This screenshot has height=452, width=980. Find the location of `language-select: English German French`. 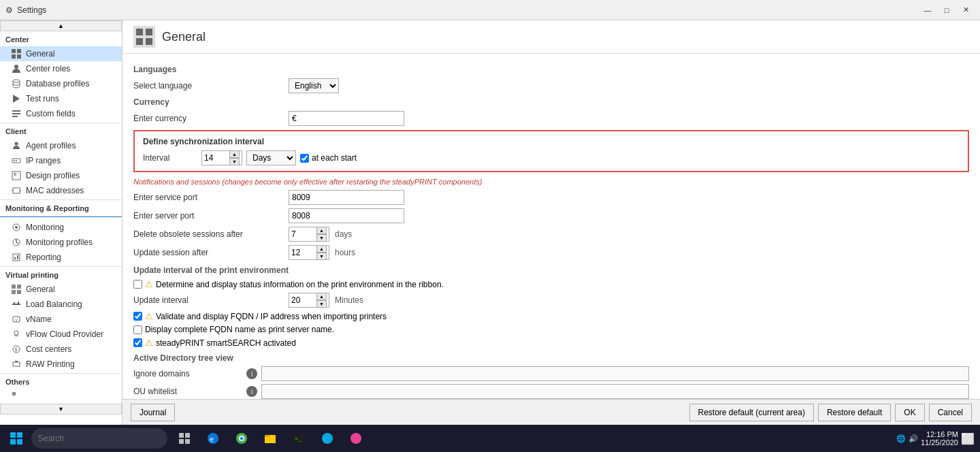

language-select: English German French is located at coordinates (314, 86).